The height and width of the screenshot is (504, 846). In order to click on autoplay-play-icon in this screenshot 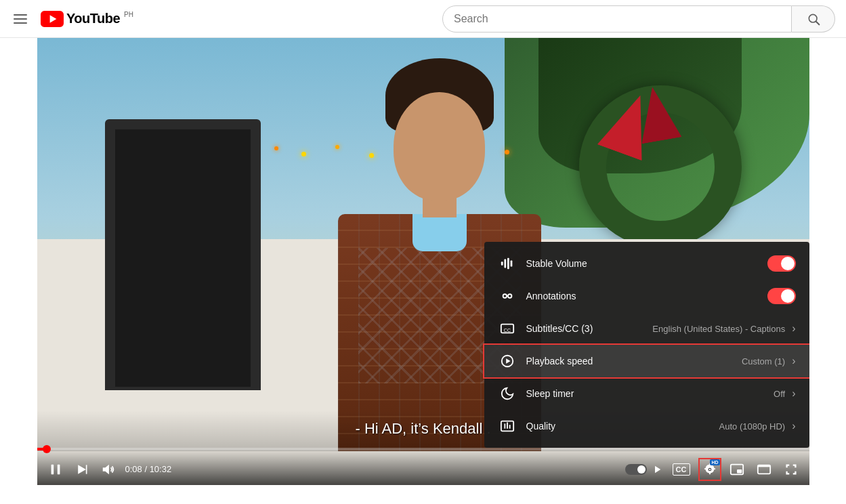, I will do `click(657, 469)`.